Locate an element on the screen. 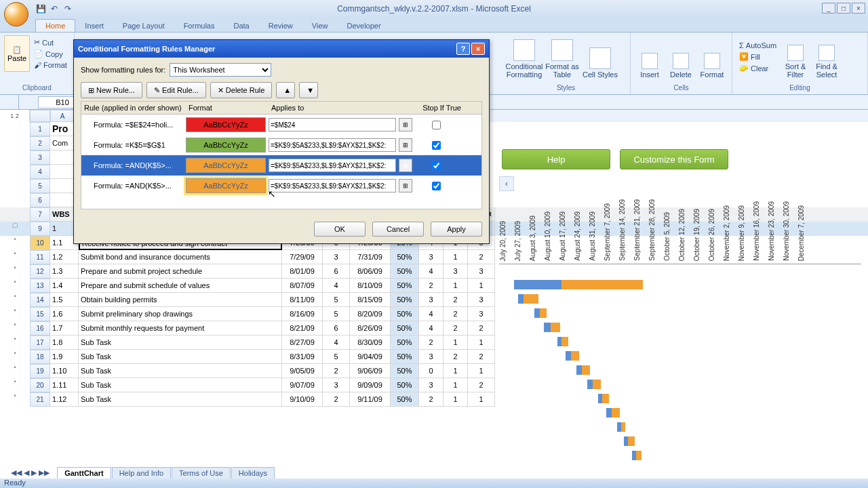 The width and height of the screenshot is (868, 488). show-rules-select: This Worksheet is located at coordinates (220, 70).